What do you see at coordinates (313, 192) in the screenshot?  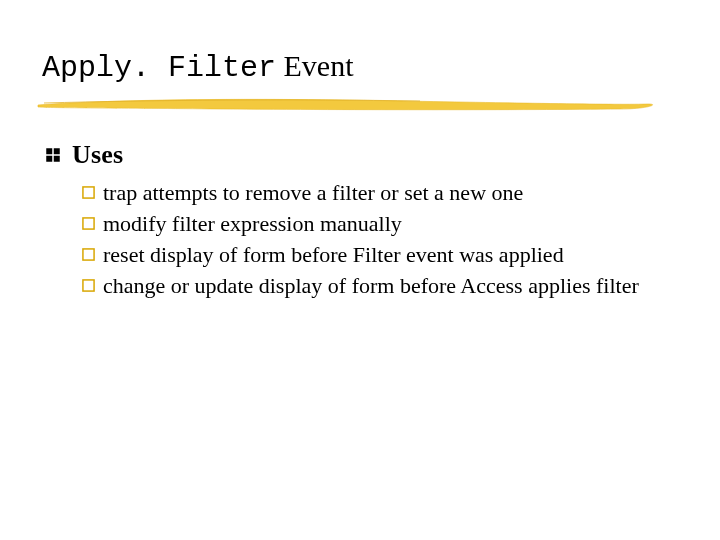 I see `list-item-text: trap attempts to remove a filter or set …` at bounding box center [313, 192].